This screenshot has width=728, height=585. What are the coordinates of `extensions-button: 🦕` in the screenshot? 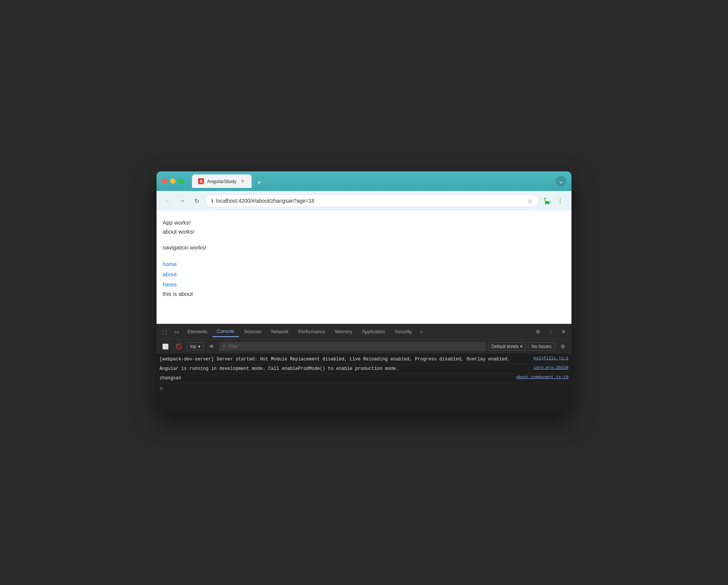 It's located at (547, 201).